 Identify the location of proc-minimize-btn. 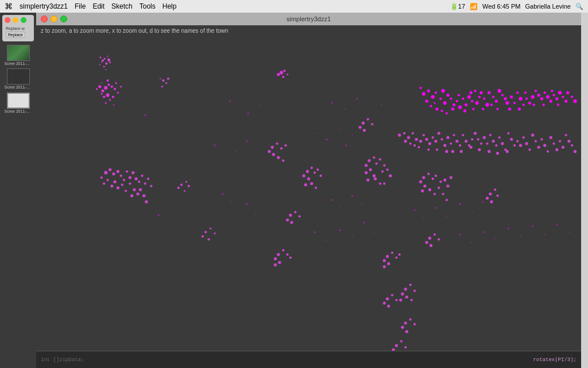
(54, 19).